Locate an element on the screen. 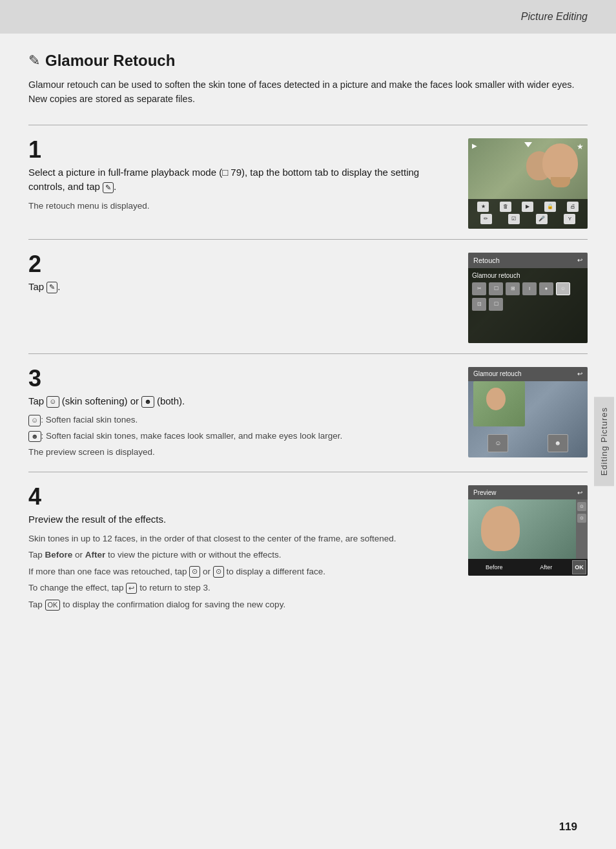 The width and height of the screenshot is (616, 849). ok-icon-note: OK is located at coordinates (53, 605).